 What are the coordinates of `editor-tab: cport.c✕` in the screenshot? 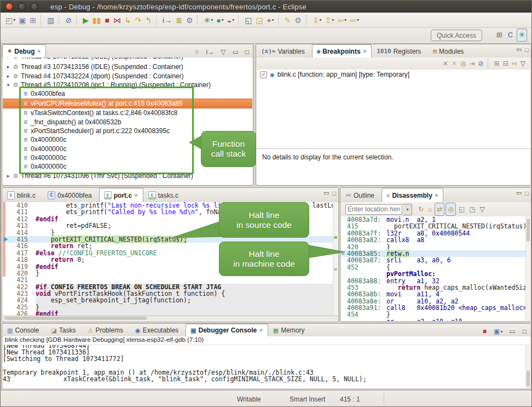 It's located at (122, 195).